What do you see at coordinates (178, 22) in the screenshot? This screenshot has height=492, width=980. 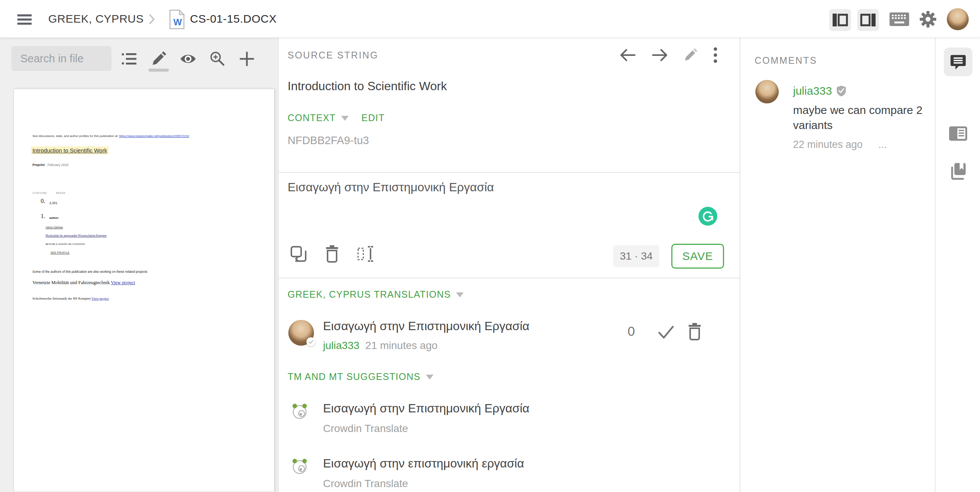 I see `svg-text: W` at bounding box center [178, 22].